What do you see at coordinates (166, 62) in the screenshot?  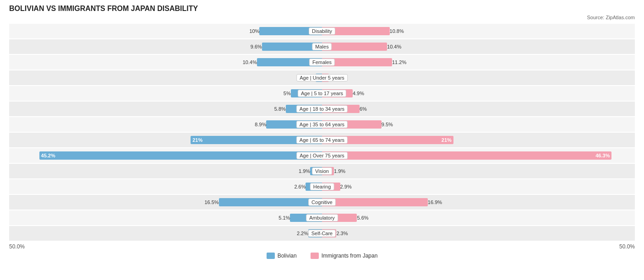 I see `left-side: 10.4%` at bounding box center [166, 62].